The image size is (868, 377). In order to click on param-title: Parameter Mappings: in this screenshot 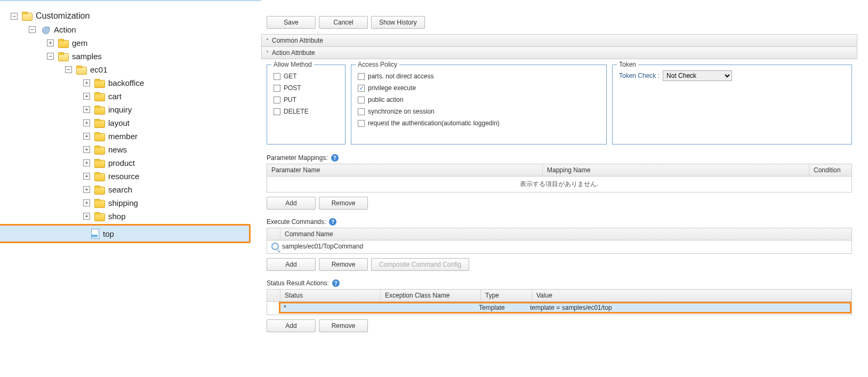, I will do `click(298, 158)`.